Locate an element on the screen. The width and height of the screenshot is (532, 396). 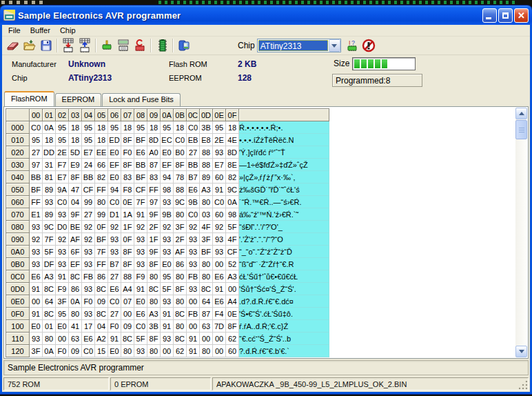
hex-byte-cell: BE is located at coordinates (76, 227).